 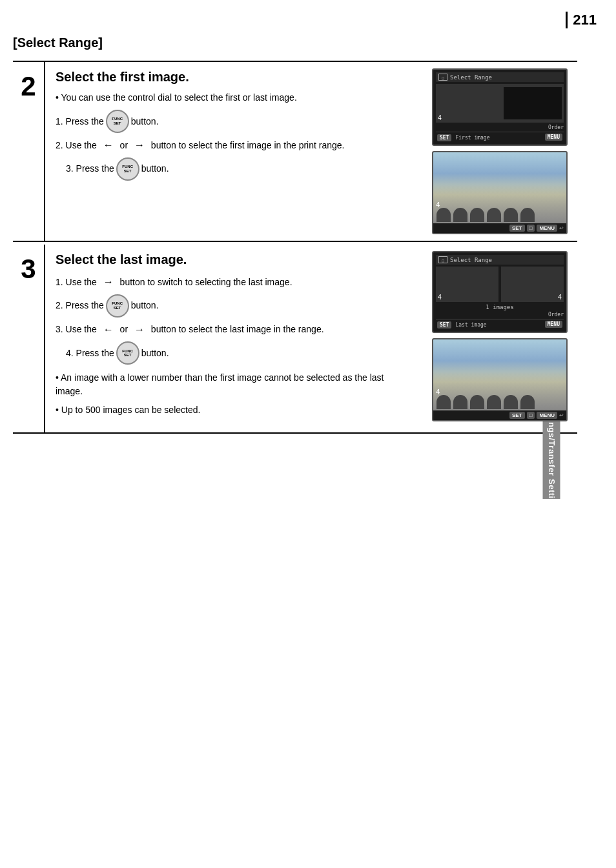 I want to click on section-title: [Select Range], so click(x=295, y=44).